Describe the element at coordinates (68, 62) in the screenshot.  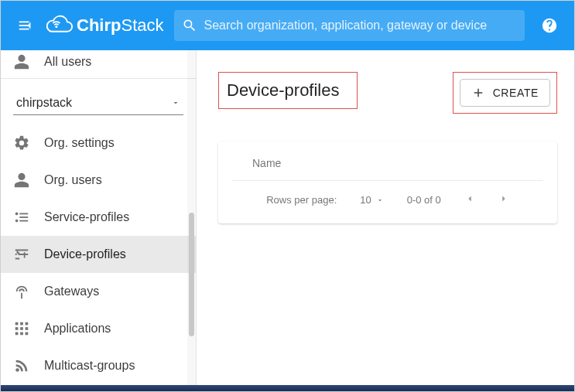
I see `sidebar-item-label: All users` at that location.